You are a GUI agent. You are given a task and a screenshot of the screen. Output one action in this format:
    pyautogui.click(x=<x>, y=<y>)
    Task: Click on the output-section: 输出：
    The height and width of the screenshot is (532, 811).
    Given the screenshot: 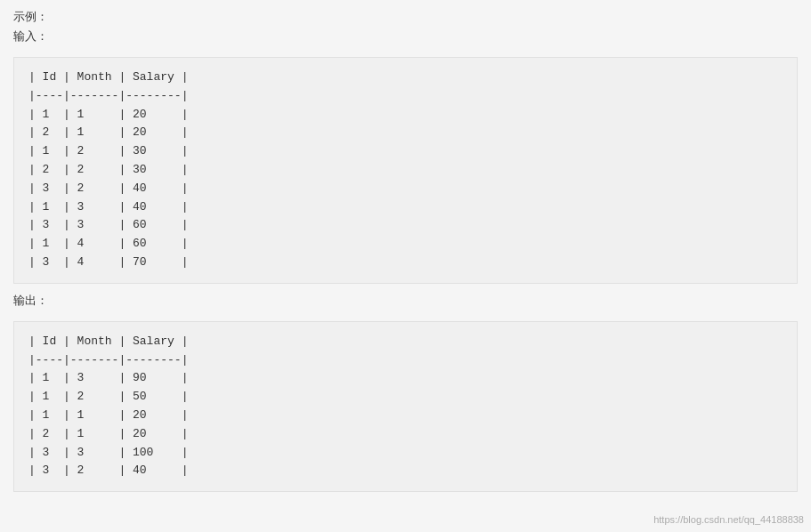 What is the action you would take?
    pyautogui.click(x=406, y=301)
    